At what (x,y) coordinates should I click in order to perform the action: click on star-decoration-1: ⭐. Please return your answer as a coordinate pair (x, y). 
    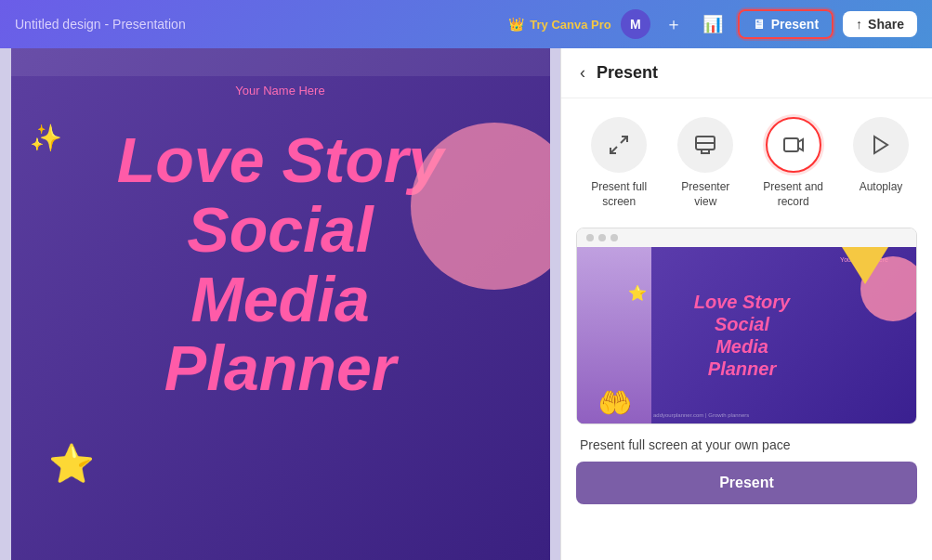
    Looking at the image, I should click on (72, 464).